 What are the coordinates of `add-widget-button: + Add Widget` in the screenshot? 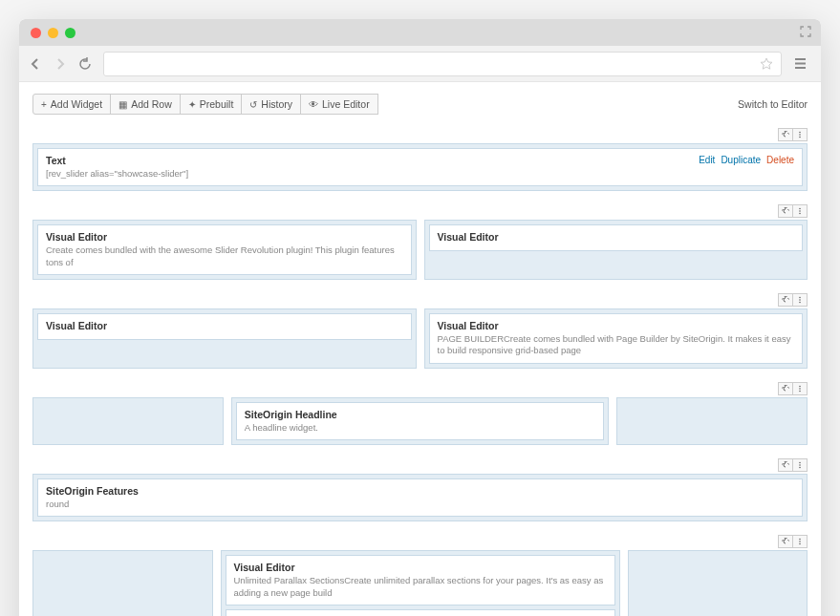 It's located at (72, 104).